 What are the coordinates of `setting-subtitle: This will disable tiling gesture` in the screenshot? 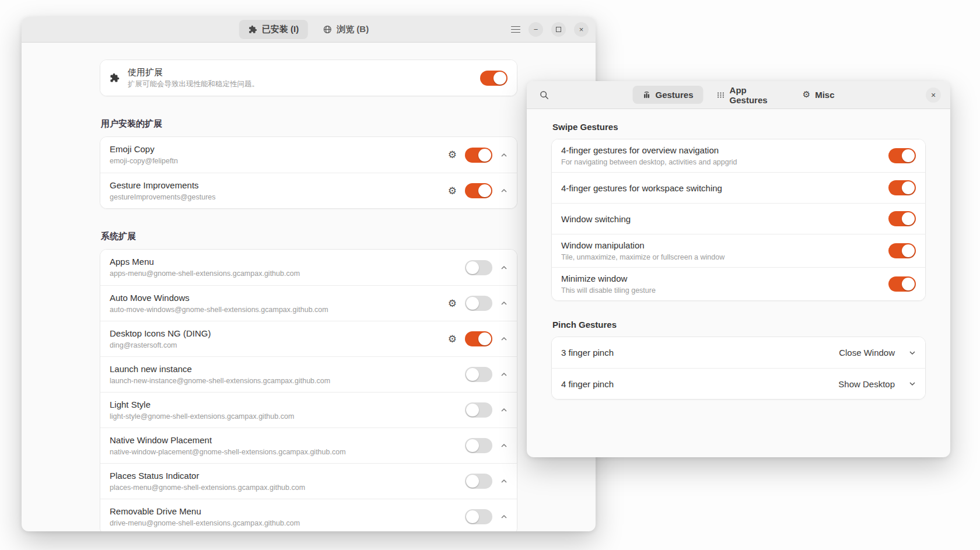 It's located at (721, 290).